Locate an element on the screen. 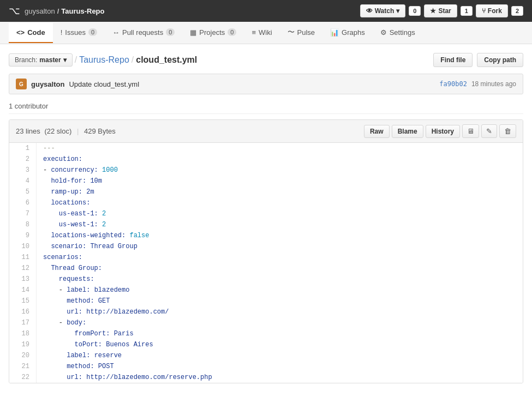 The height and width of the screenshot is (409, 532). tab-pullrequests: ↔ Pull requests 0 is located at coordinates (144, 33).